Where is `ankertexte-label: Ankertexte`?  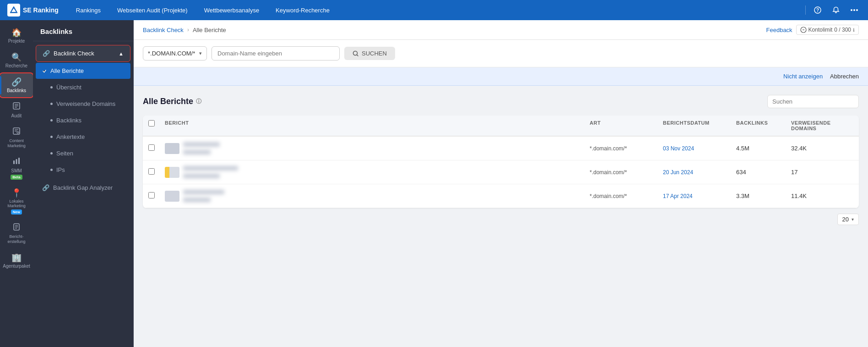
ankertexte-label: Ankertexte is located at coordinates (71, 137).